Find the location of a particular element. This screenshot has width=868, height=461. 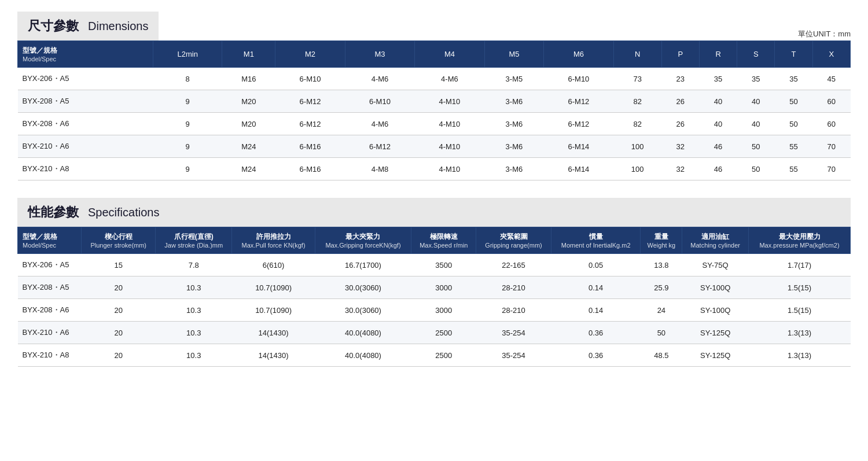

data-cell: 45 is located at coordinates (831, 79).